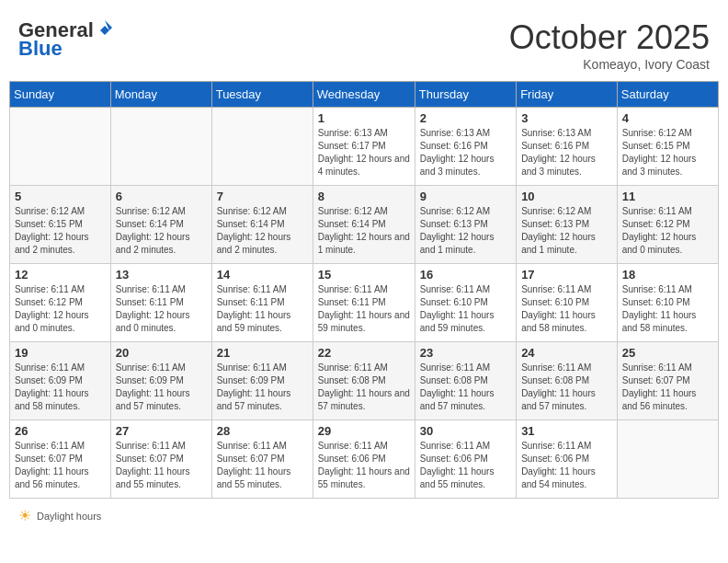  I want to click on day-number: 2, so click(465, 118).